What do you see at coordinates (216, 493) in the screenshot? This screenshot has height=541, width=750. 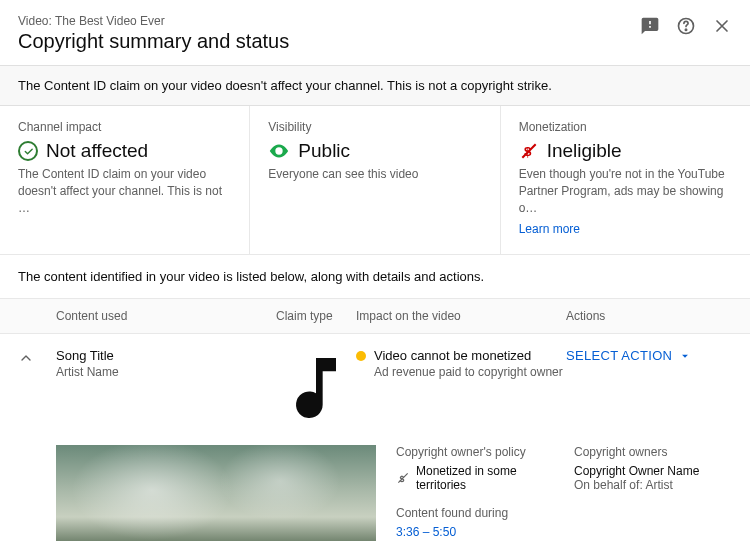 I see `video-preview: 1:54 / 5:51` at bounding box center [216, 493].